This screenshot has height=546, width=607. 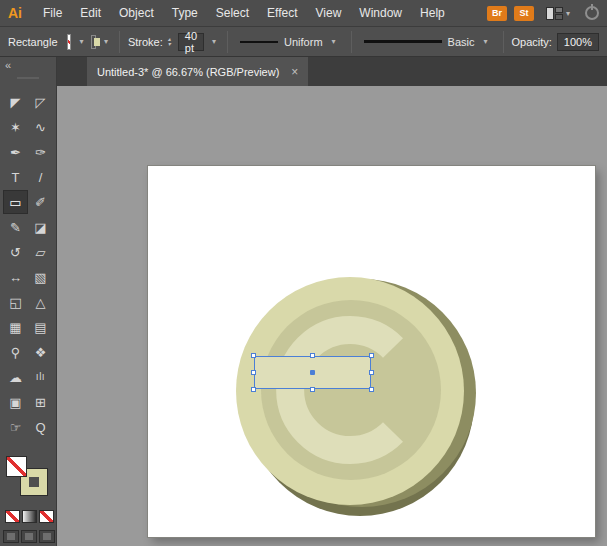 What do you see at coordinates (40, 427) in the screenshot?
I see `zoom-tool: Q` at bounding box center [40, 427].